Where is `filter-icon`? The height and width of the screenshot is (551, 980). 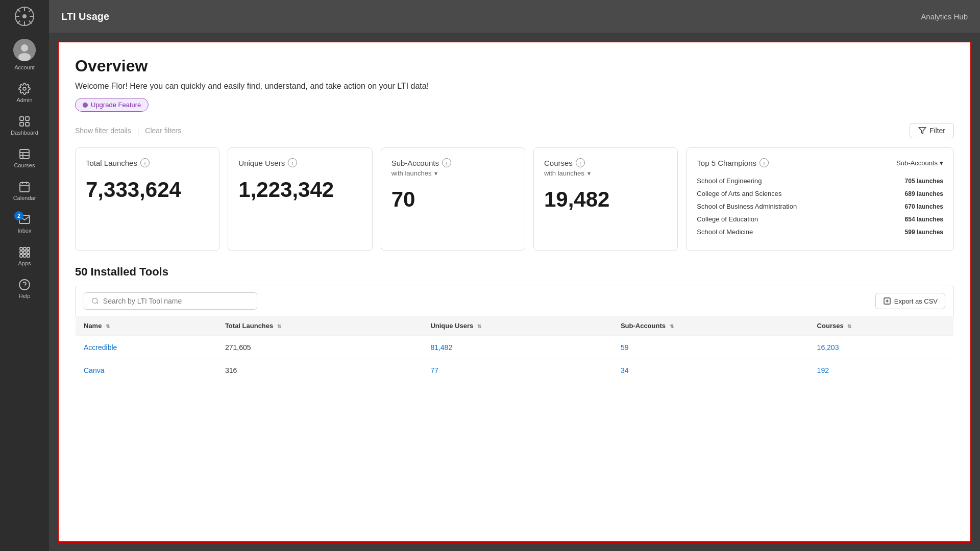
filter-icon is located at coordinates (922, 131).